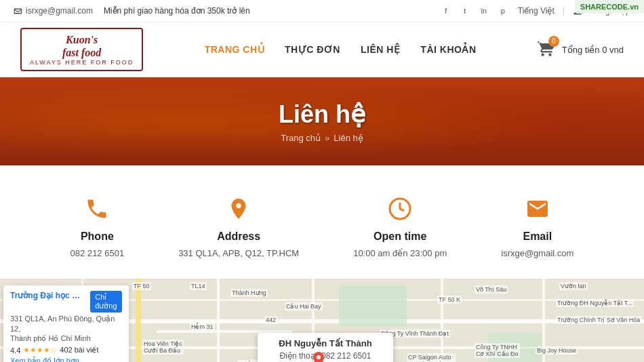 The width and height of the screenshot is (644, 362). What do you see at coordinates (580, 50) in the screenshot?
I see `nav-right: 0 Tổng tiền 0 vnd` at bounding box center [580, 50].